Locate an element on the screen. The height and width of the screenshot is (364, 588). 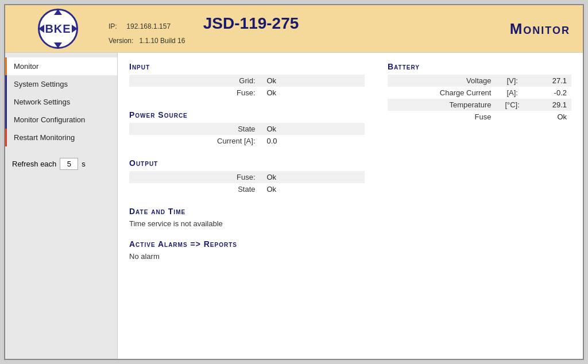
table-row: Grid: Ok is located at coordinates (247, 80).